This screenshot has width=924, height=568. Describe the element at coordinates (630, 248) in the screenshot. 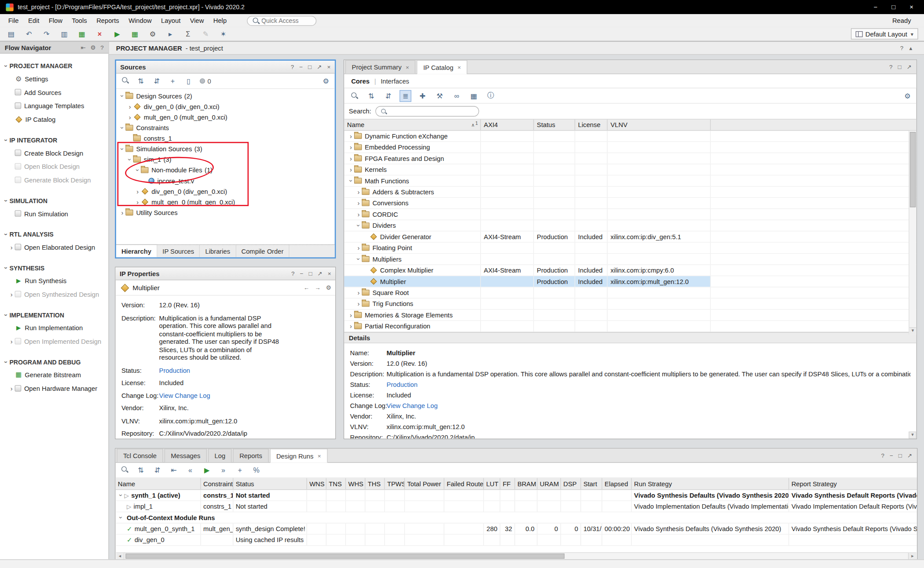

I see `catalog-row-floating-point: Floating Point` at that location.